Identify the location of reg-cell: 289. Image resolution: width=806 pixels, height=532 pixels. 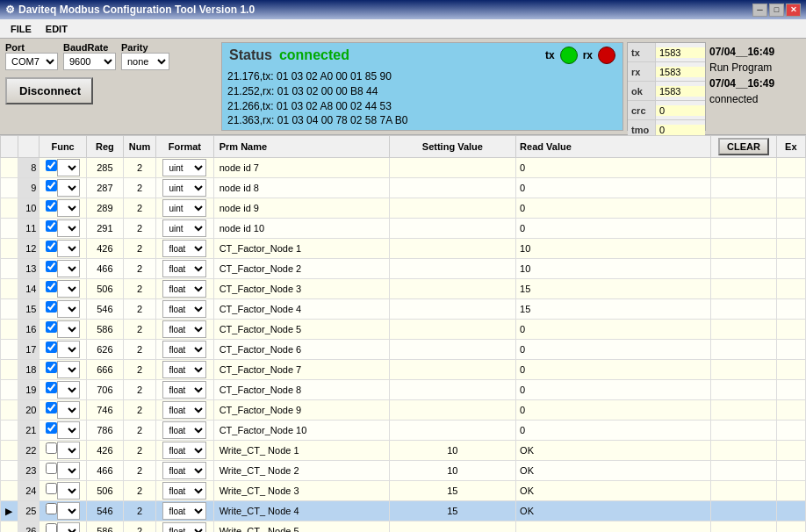
(104, 209).